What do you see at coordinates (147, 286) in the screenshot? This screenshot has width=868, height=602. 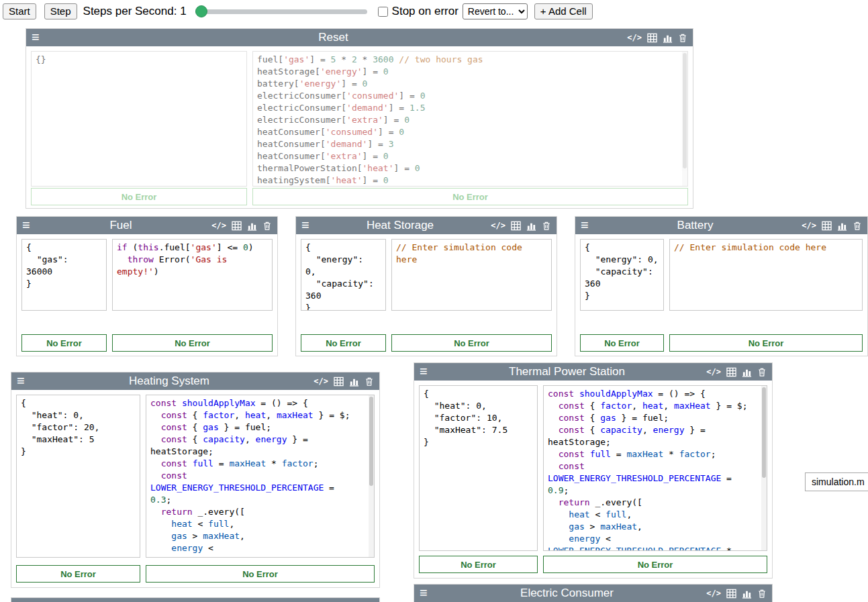 I see `cell-fuel: ≡ Fuel </> { "gas":36000} if (this.fuel[…` at bounding box center [147, 286].